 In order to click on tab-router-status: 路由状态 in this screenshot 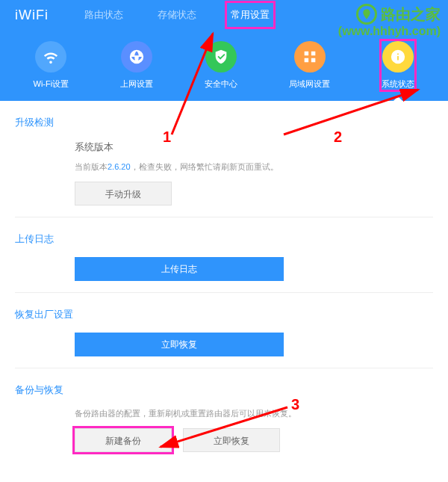, I will do `click(104, 15)`.